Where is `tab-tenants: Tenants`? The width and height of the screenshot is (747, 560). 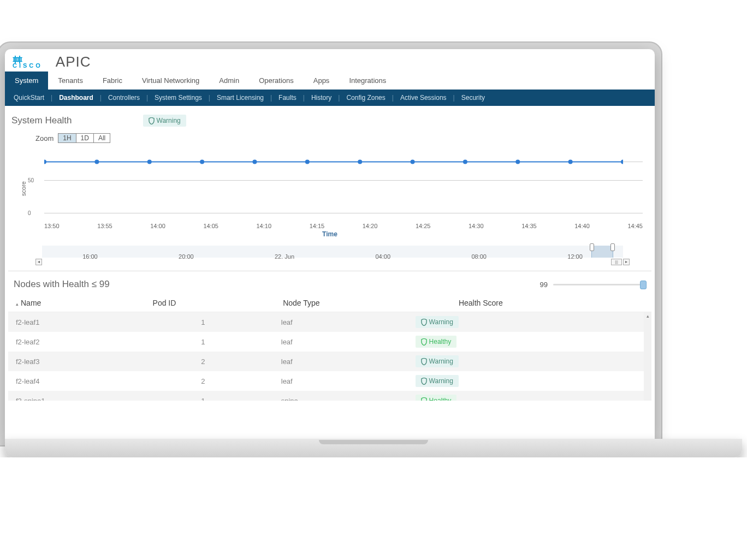
tab-tenants: Tenants is located at coordinates (70, 81).